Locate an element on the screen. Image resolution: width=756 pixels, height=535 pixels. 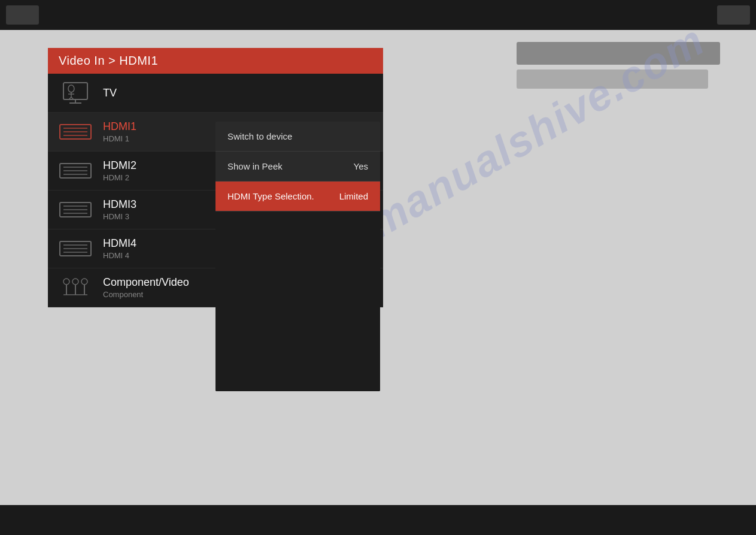
input-name-hdmi4: HDMI4 is located at coordinates (120, 243).